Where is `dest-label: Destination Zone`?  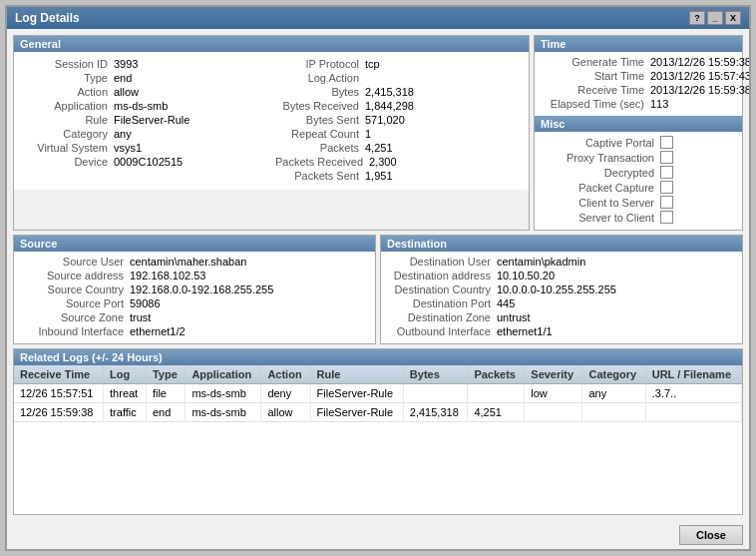 dest-label: Destination Zone is located at coordinates (442, 317).